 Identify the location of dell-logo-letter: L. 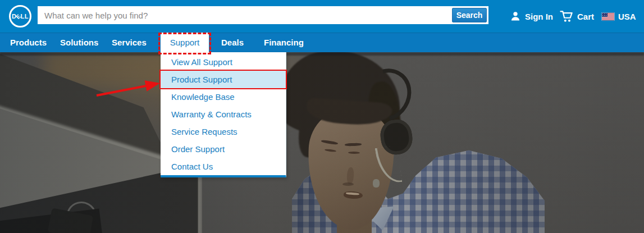
(27, 16).